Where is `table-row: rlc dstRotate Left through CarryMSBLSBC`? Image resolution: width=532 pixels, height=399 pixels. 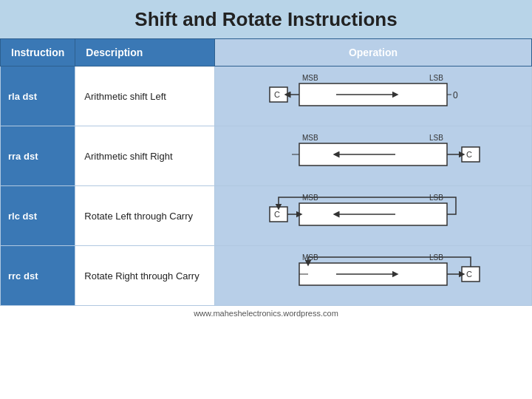 table-row: rlc dstRotate Left through CarryMSBLSBC is located at coordinates (266, 216).